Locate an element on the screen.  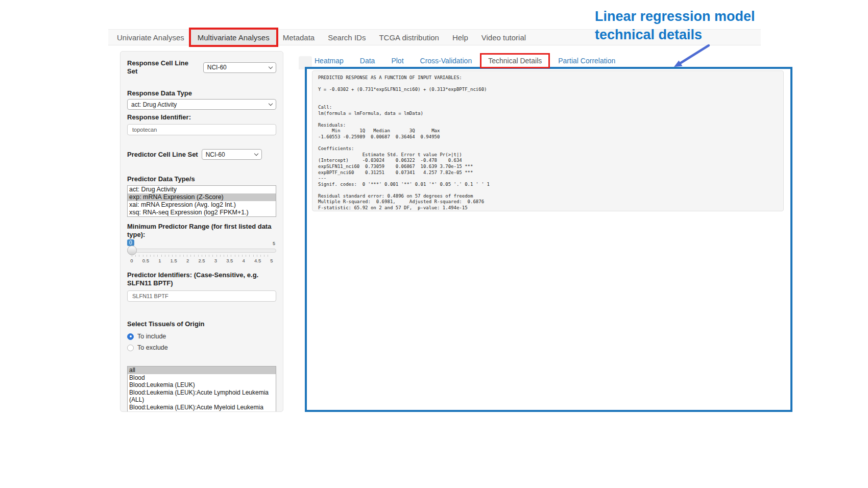
tick-label: 1 is located at coordinates (159, 260).